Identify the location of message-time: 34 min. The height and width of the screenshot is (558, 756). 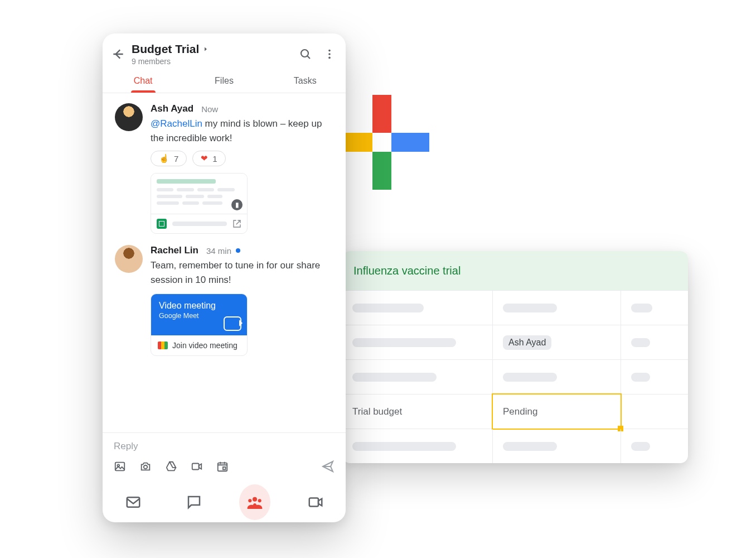
(223, 251).